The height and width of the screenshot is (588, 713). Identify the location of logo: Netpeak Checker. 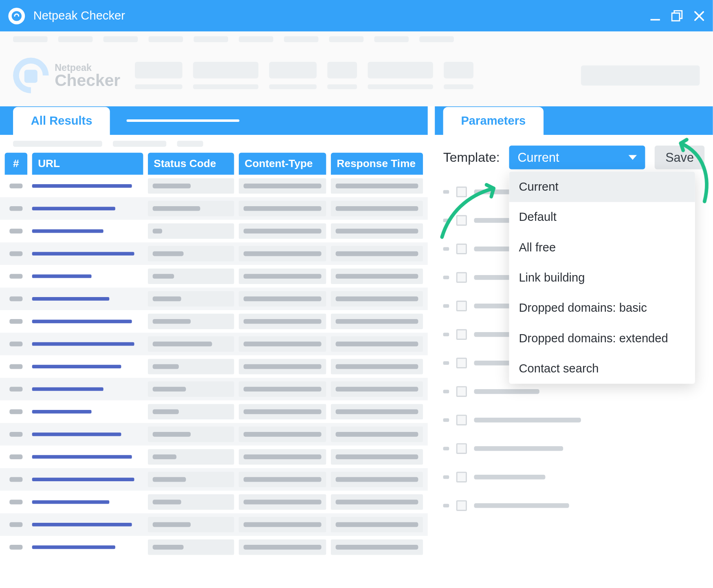
(67, 75).